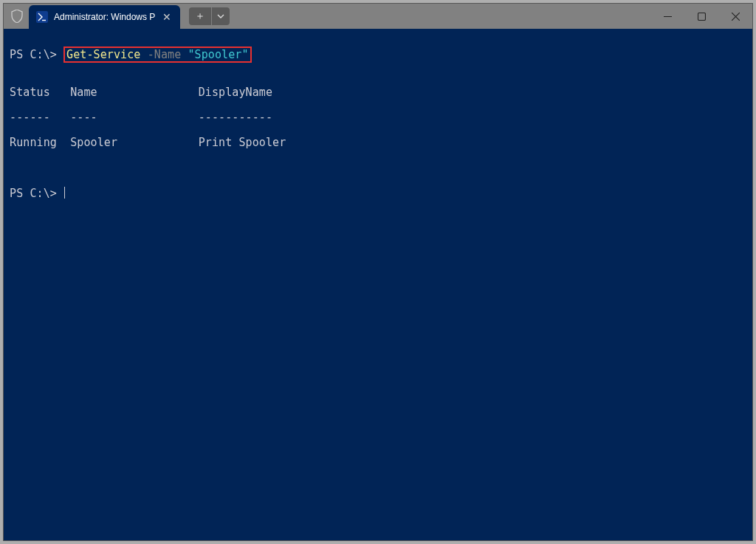  I want to click on command-line-2: PS C:\>, so click(378, 193).